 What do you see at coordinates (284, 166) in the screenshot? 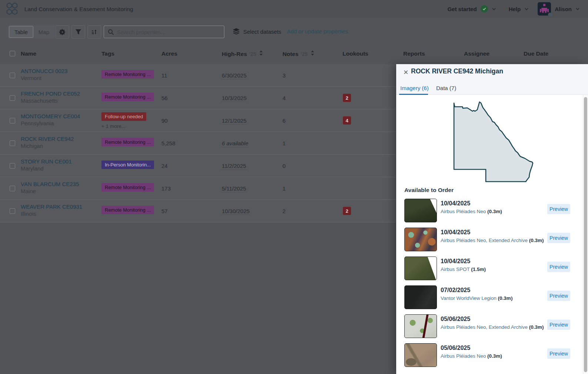
I see `notes-count: 0` at bounding box center [284, 166].